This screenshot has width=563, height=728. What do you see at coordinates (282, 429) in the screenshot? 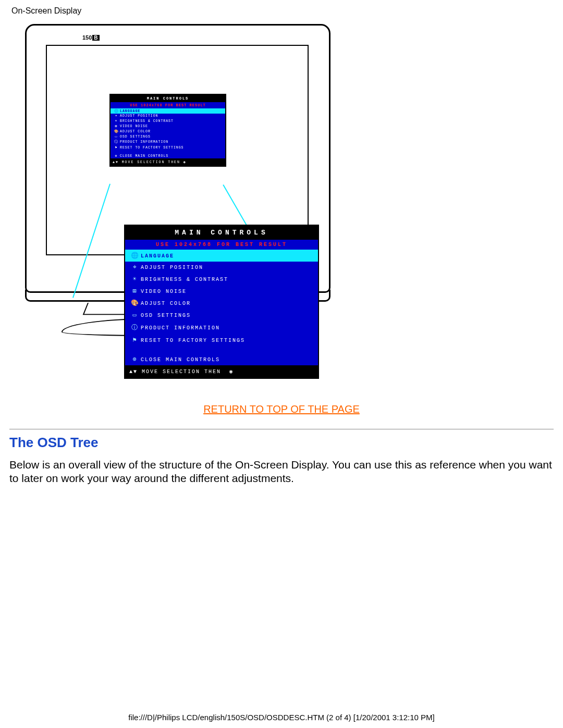
I see `section-divider` at bounding box center [282, 429].